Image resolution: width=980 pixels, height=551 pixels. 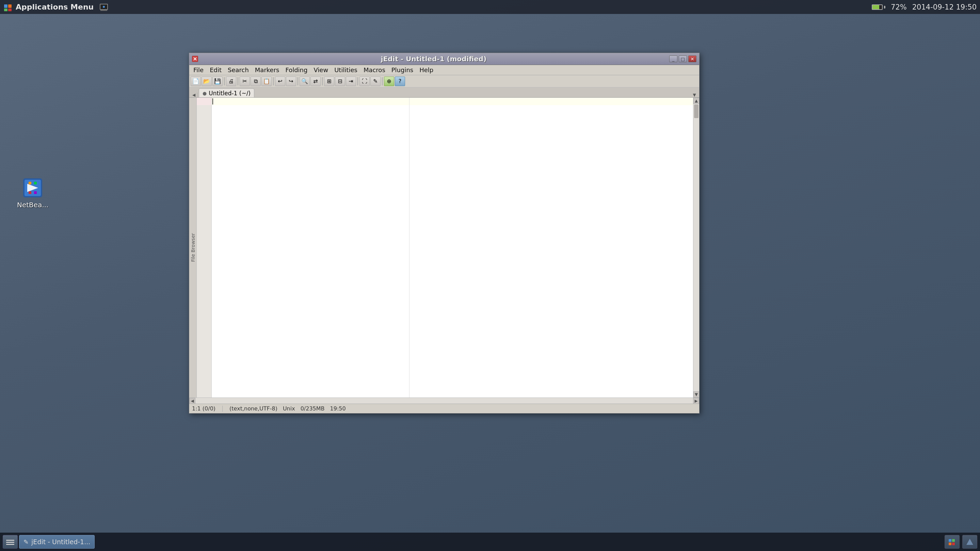 I want to click on menu-edit: Edit, so click(x=216, y=70).